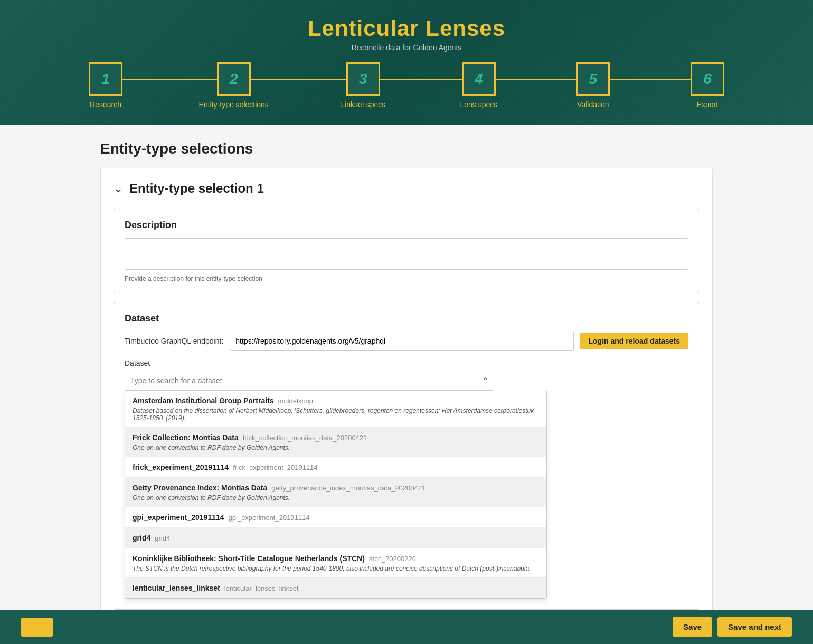  Describe the element at coordinates (336, 442) in the screenshot. I see `dropdown-item: Frick Collection: Montias Datafrick_coll…` at that location.